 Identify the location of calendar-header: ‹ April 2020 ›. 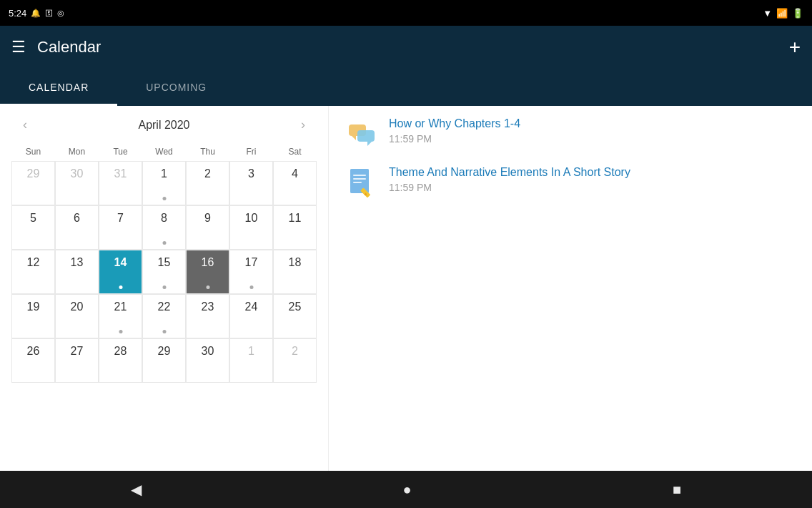
(164, 124).